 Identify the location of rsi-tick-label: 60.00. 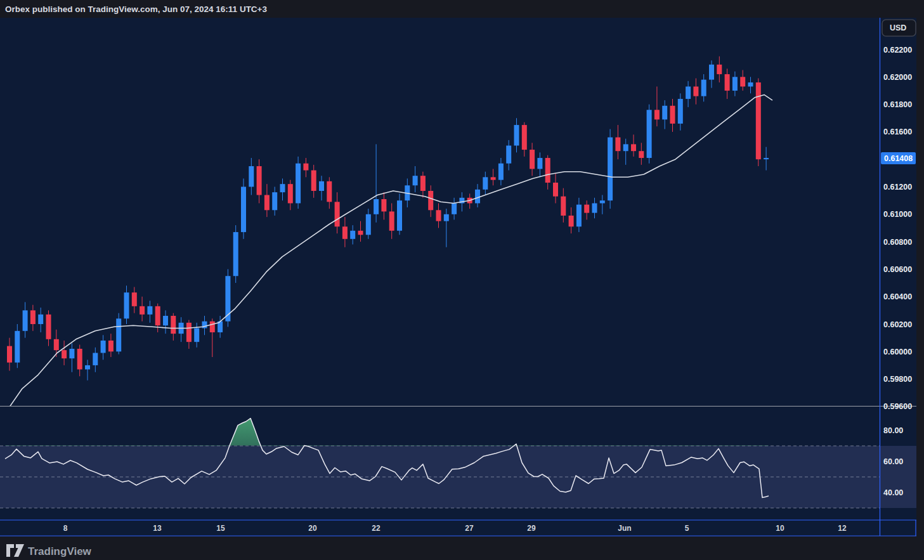
(893, 462).